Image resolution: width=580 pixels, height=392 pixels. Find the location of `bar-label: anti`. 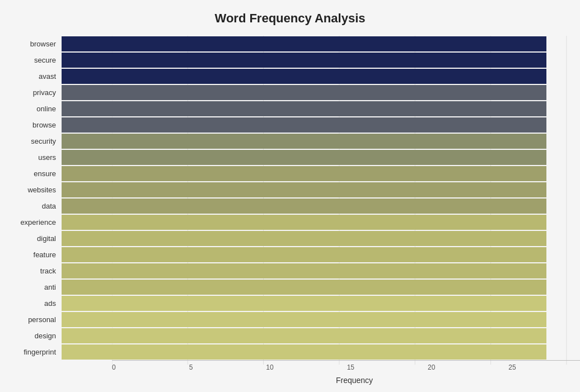

bar-label: anti is located at coordinates (36, 287).